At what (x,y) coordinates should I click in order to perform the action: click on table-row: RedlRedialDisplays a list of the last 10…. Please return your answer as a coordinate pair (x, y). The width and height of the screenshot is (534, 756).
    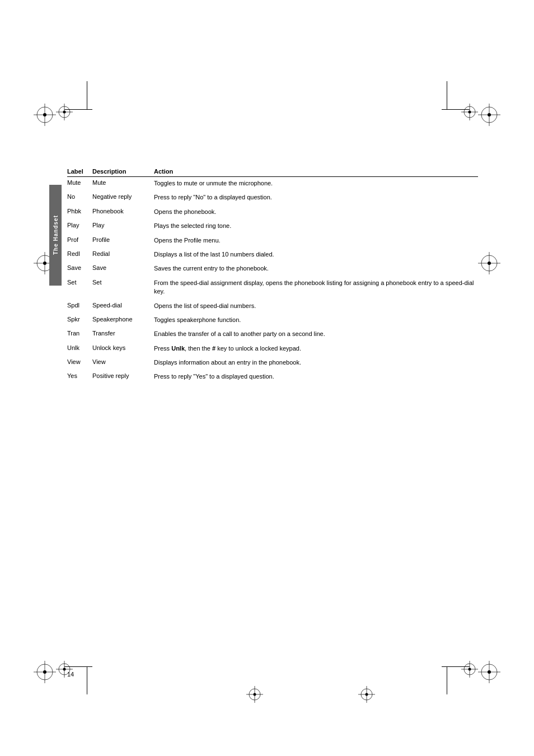
    Looking at the image, I should click on (273, 254).